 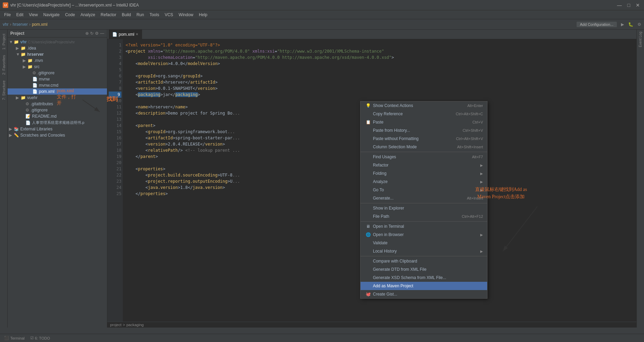 I want to click on menu-refactor: Refactor, so click(x=109, y=15).